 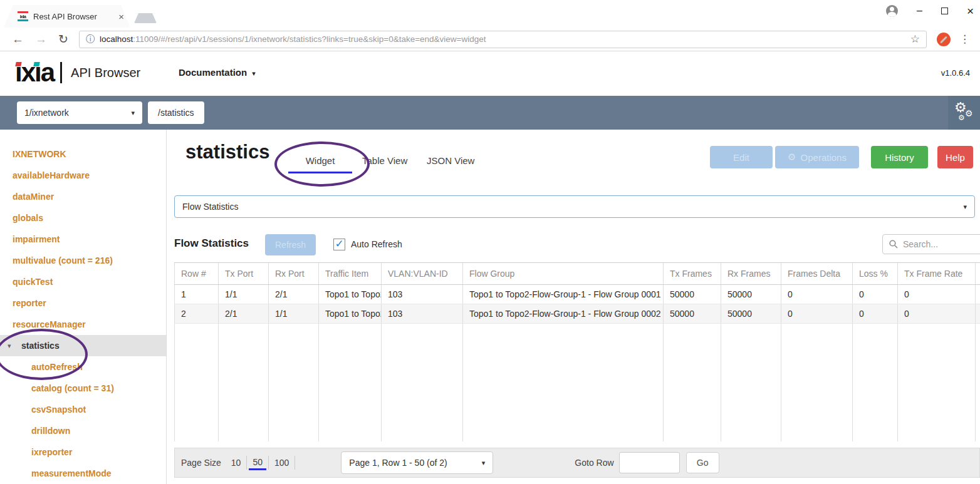 I want to click on page-size-label: Page Size, so click(x=201, y=463).